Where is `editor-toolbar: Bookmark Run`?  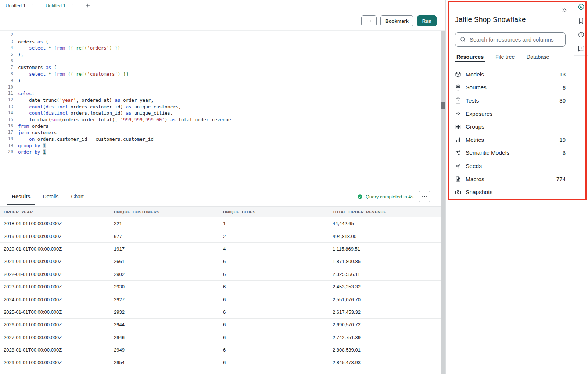 editor-toolbar: Bookmark Run is located at coordinates (223, 21).